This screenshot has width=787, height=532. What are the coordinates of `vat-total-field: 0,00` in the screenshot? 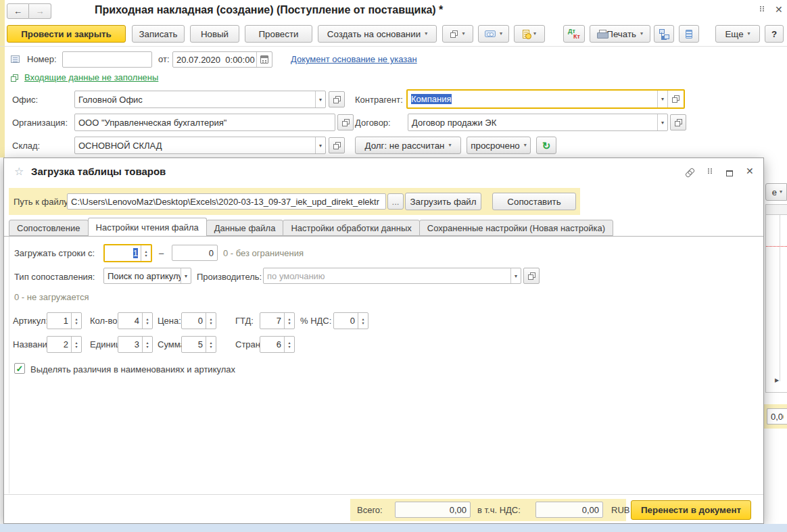 It's located at (569, 510).